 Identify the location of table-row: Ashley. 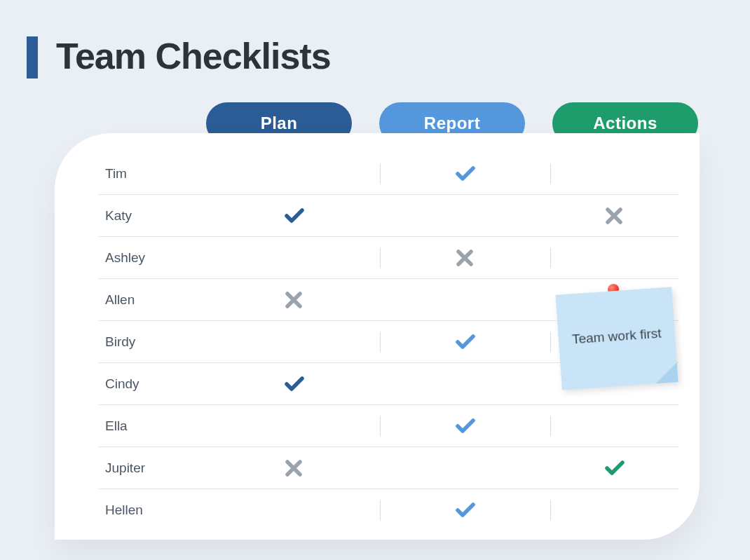
(388, 258).